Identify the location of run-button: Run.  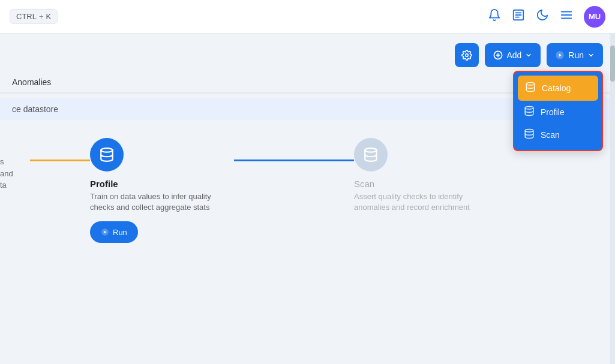
(575, 55).